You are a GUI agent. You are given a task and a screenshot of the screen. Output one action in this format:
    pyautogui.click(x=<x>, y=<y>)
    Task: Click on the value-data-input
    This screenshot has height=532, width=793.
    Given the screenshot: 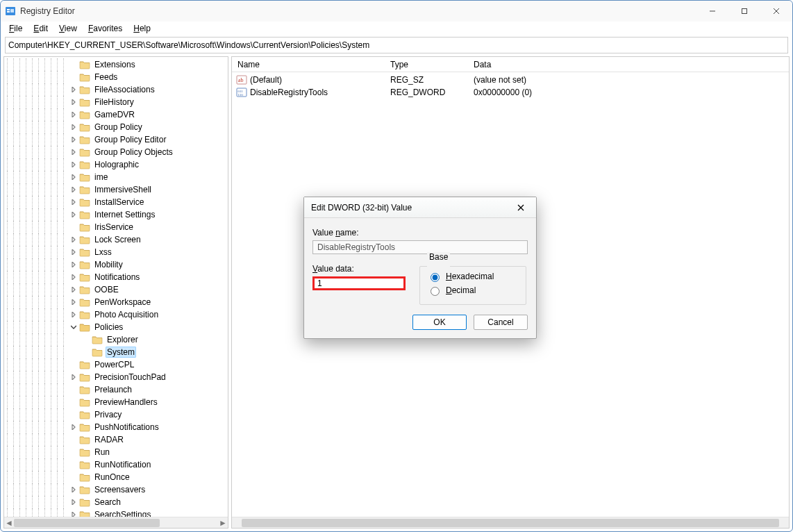 What is the action you would take?
    pyautogui.click(x=359, y=283)
    